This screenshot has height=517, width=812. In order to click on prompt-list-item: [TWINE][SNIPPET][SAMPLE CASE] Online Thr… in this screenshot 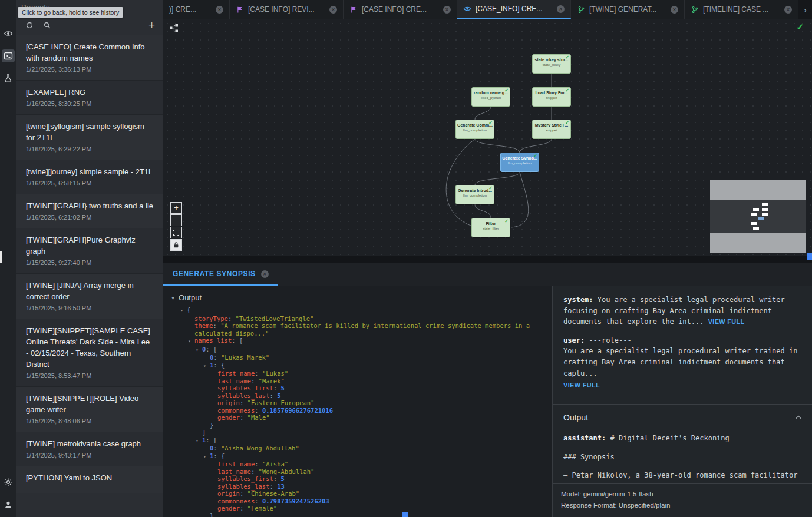, I will do `click(90, 353)`.